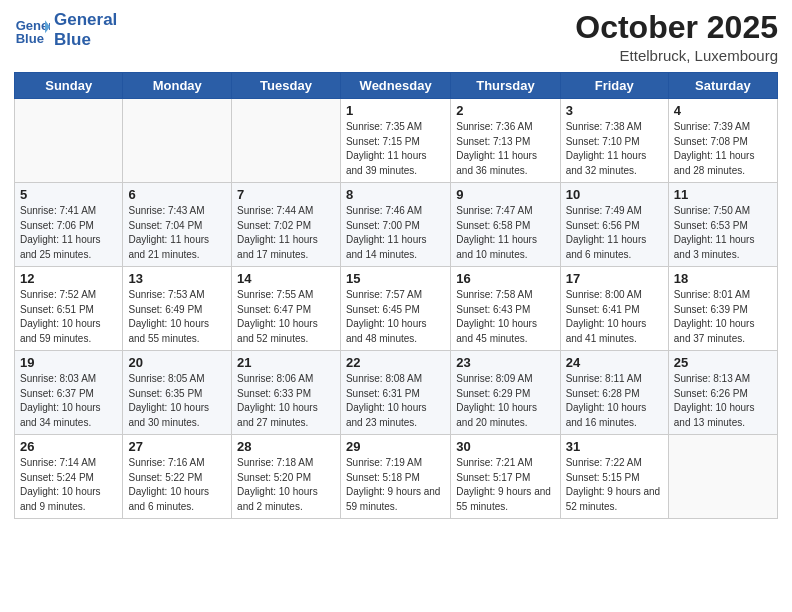 Image resolution: width=792 pixels, height=612 pixels. What do you see at coordinates (723, 149) in the screenshot?
I see `day-info: Sunrise: 7:39 AM Sunset: 7:08 PM Dayligh…` at bounding box center [723, 149].